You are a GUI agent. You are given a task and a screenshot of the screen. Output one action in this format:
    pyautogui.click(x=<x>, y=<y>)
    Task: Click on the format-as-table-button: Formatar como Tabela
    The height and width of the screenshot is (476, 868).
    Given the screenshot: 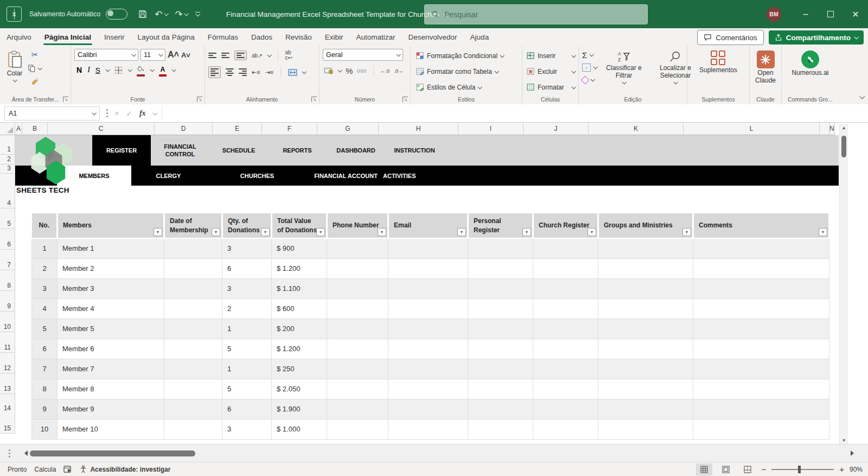 What is the action you would take?
    pyautogui.click(x=468, y=72)
    